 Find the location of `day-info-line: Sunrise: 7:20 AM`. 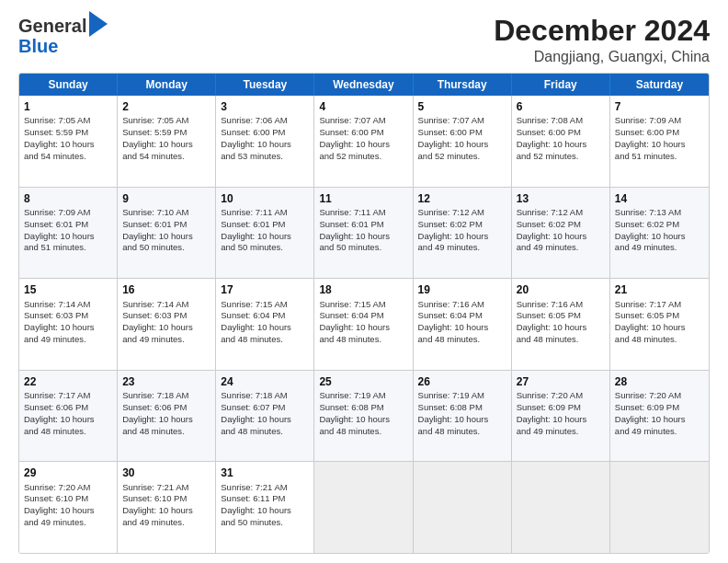

day-info-line: Sunrise: 7:20 AM is located at coordinates (561, 396).